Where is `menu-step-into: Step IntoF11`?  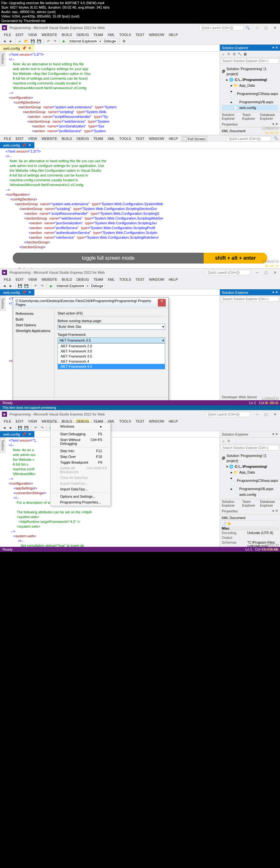 menu-step-into: Step IntoF11 is located at coordinates (80, 451).